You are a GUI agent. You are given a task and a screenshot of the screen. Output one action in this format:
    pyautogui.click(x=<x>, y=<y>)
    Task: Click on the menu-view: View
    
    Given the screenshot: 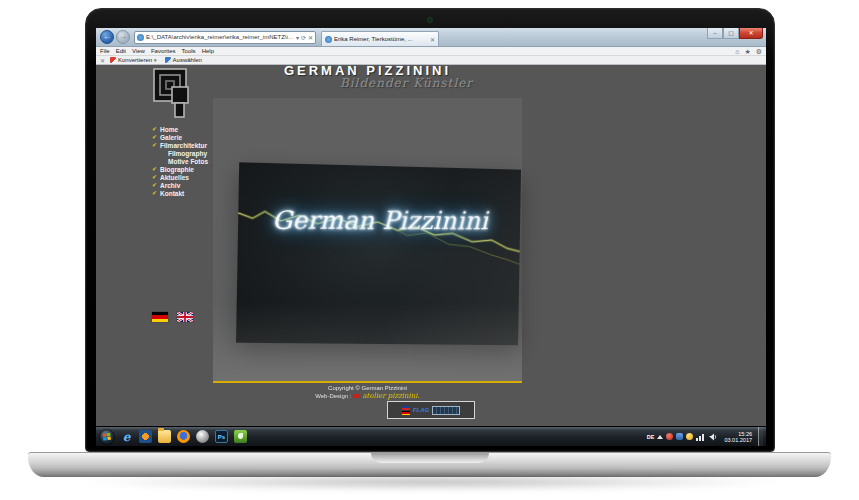 What is the action you would take?
    pyautogui.click(x=138, y=51)
    